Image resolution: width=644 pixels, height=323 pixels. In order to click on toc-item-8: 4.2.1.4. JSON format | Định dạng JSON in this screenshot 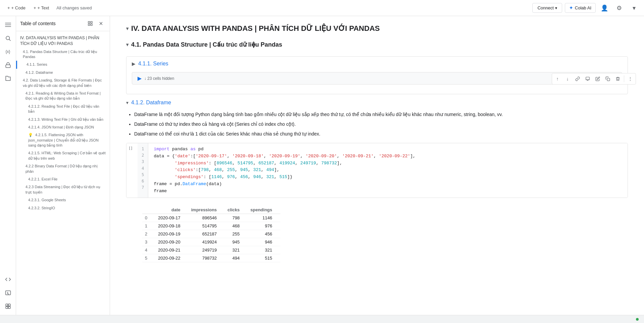, I will do `click(63, 127)`.